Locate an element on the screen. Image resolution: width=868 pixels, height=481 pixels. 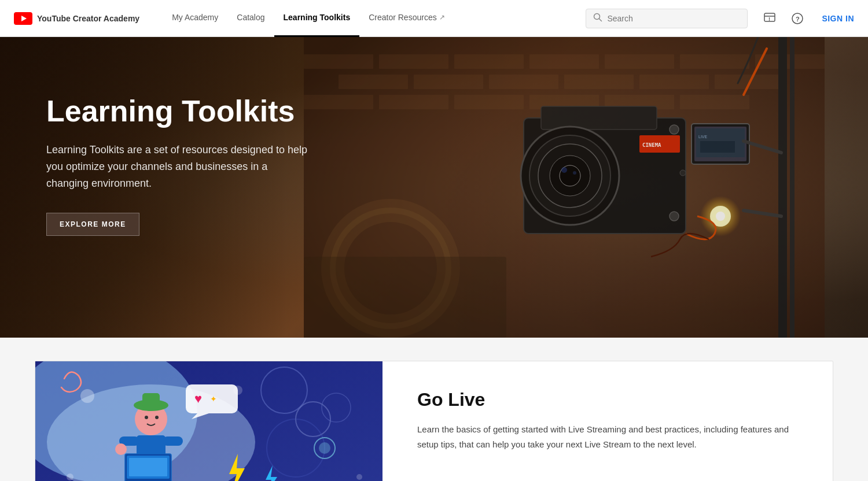
card-image: ♥ ✦ is located at coordinates (209, 421).